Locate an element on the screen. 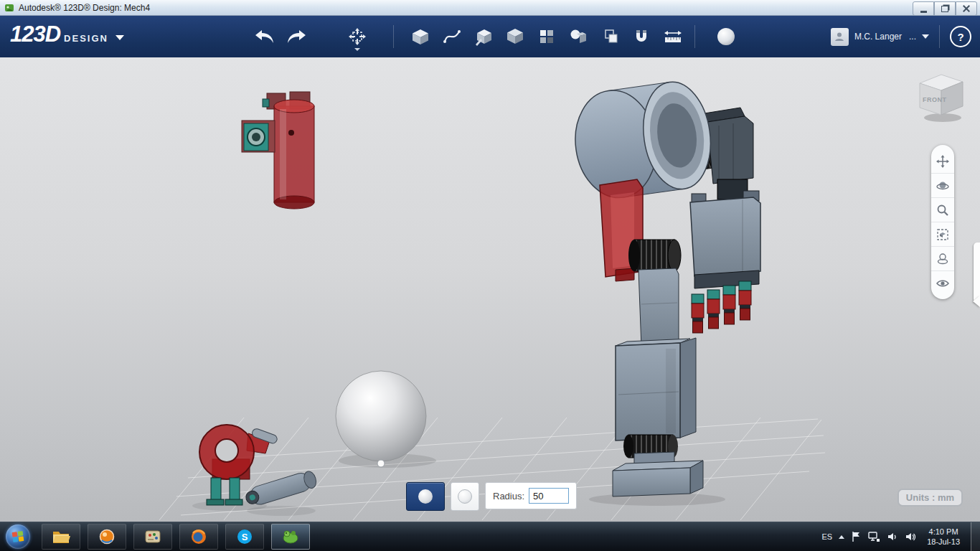 The height and width of the screenshot is (551, 980). undo-button is located at coordinates (264, 37).